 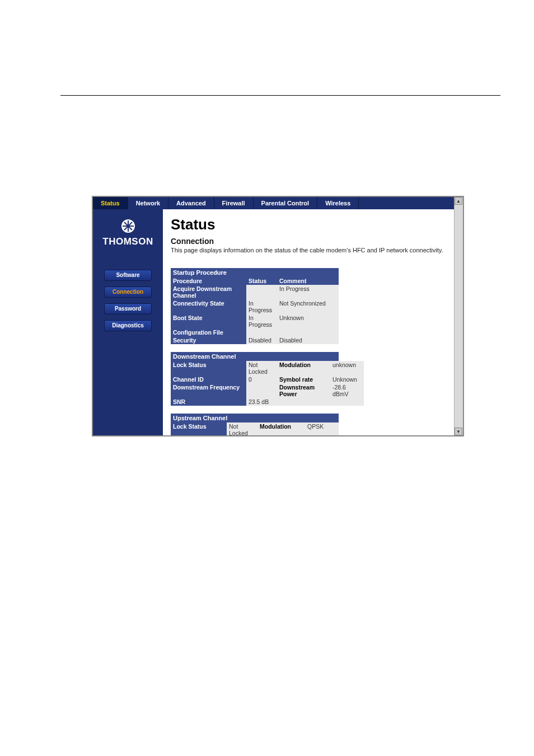 What do you see at coordinates (234, 203) in the screenshot?
I see `nav-firewall: Firewall` at bounding box center [234, 203].